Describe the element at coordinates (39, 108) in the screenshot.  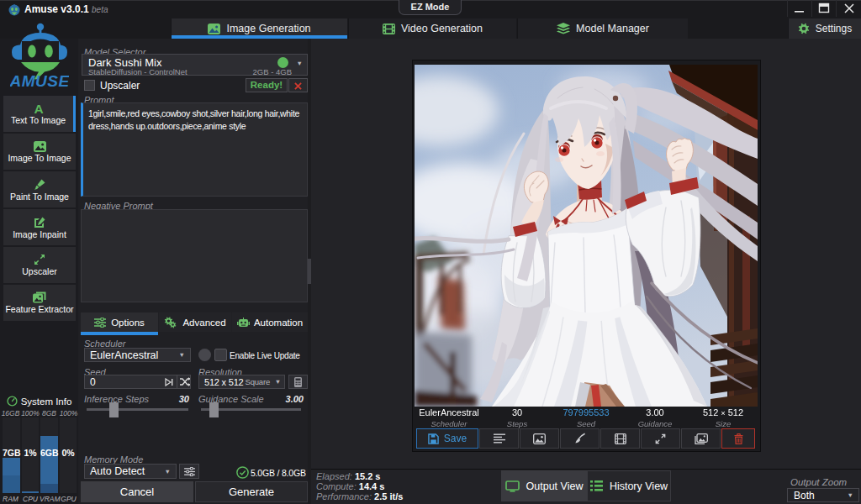
I see `svg-text: A` at that location.